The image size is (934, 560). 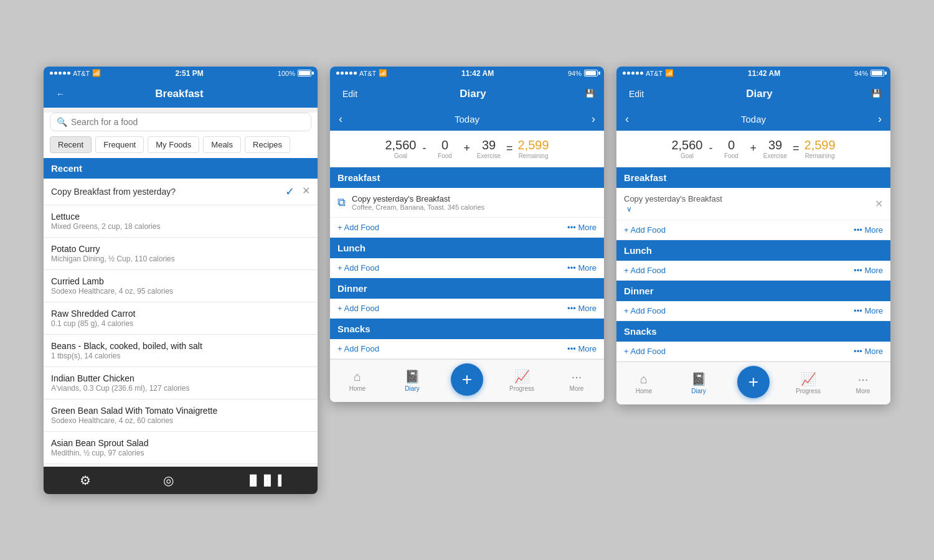 What do you see at coordinates (877, 93) in the screenshot?
I see `save-button-3: 💾` at bounding box center [877, 93].